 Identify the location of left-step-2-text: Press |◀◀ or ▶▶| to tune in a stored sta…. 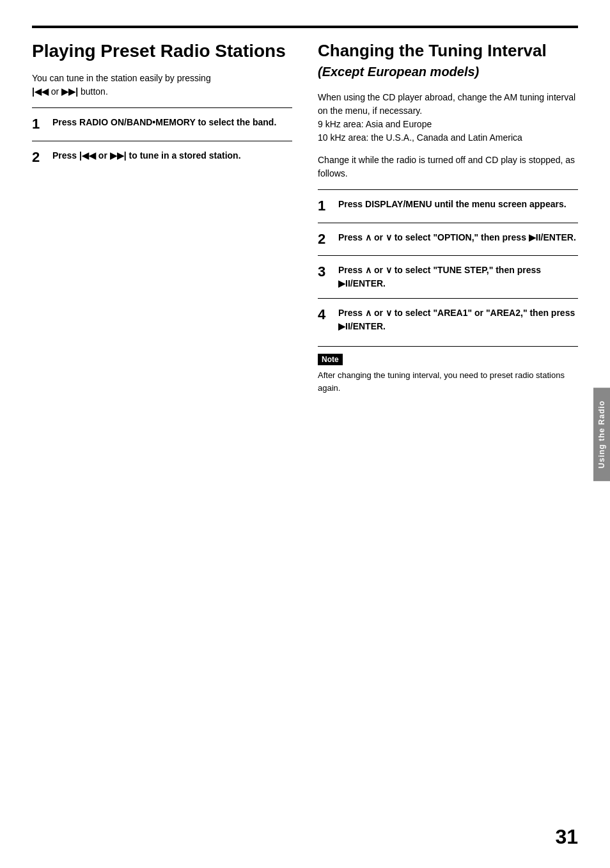
(147, 157).